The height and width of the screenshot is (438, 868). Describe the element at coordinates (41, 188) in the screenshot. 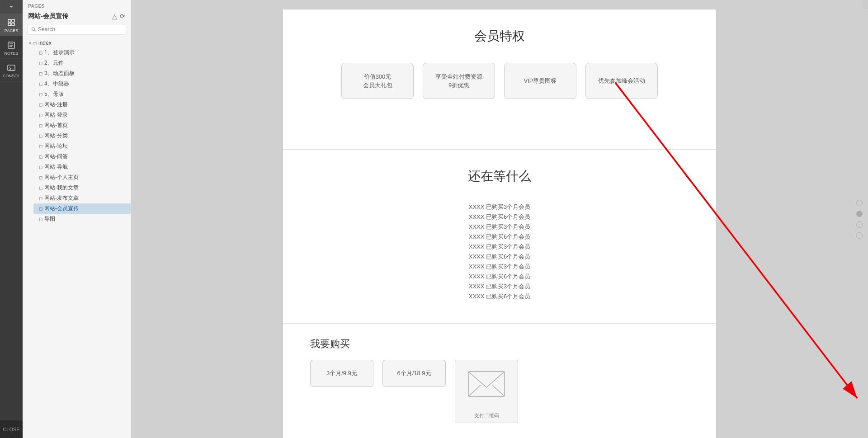

I see `page-icon-13: ◻` at that location.